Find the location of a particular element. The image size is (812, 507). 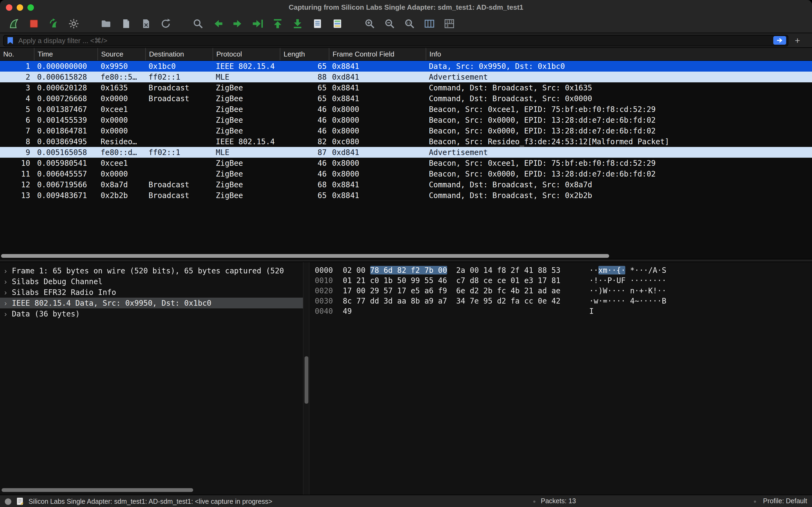

column-display-icon: 123 is located at coordinates (449, 23).